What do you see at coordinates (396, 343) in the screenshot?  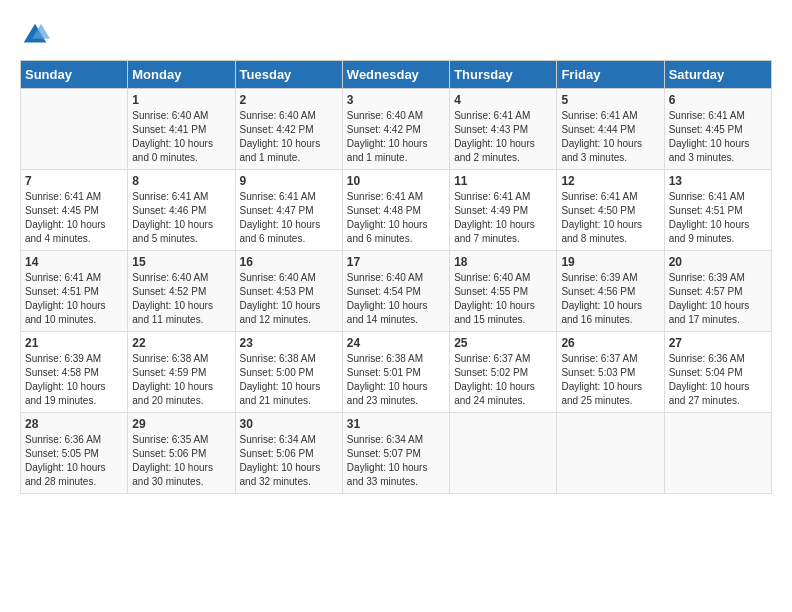 I see `day-number: 24` at bounding box center [396, 343].